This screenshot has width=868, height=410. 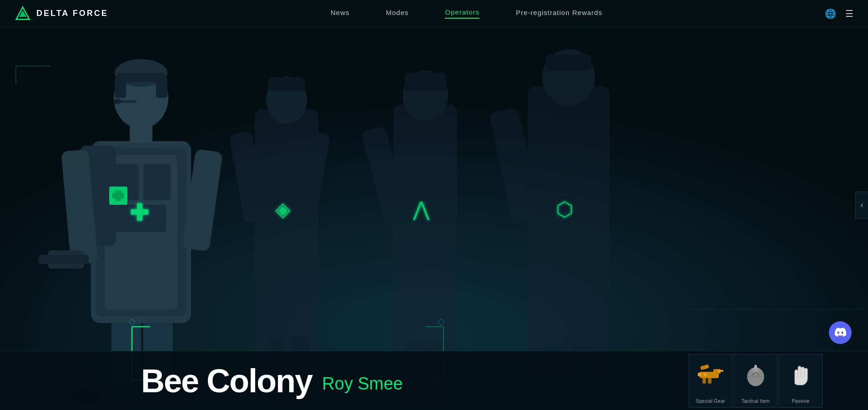 I want to click on ability-passive: Passive, so click(x=801, y=381).